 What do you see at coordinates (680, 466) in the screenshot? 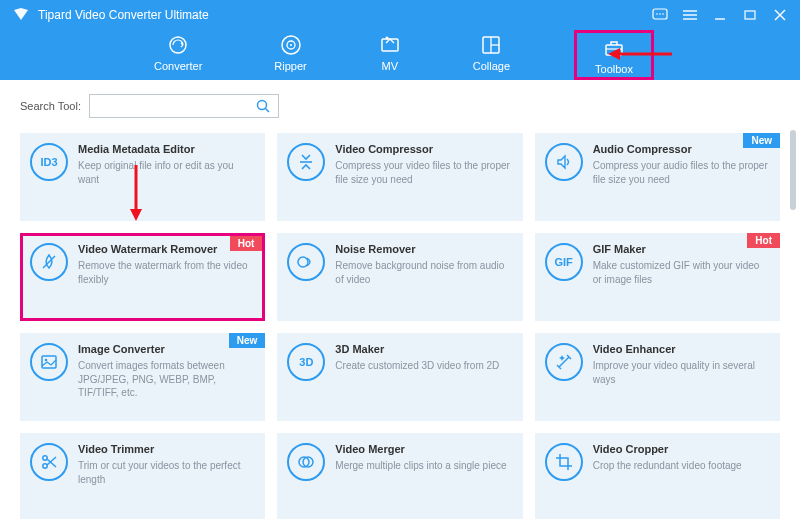
I see `card-desc: Crop the redundant video footage` at bounding box center [680, 466].